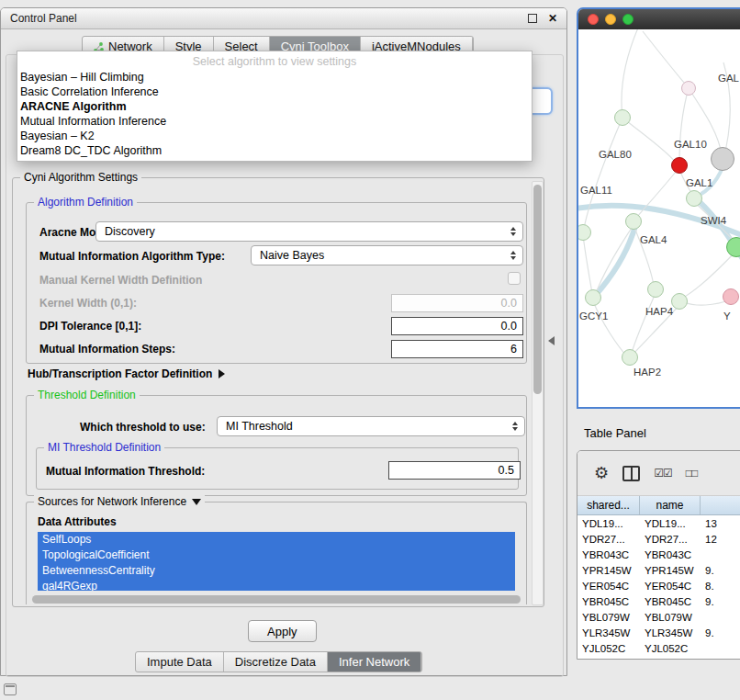 The height and width of the screenshot is (700, 740). What do you see at coordinates (275, 92) in the screenshot?
I see `algorithm-option: Basic Correlation Inference` at bounding box center [275, 92].